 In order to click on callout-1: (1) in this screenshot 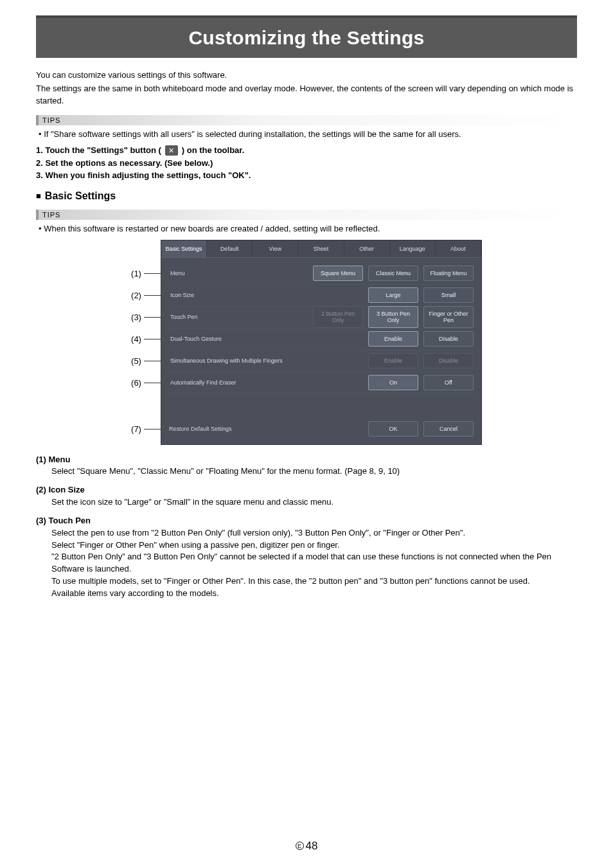, I will do `click(136, 274)`.